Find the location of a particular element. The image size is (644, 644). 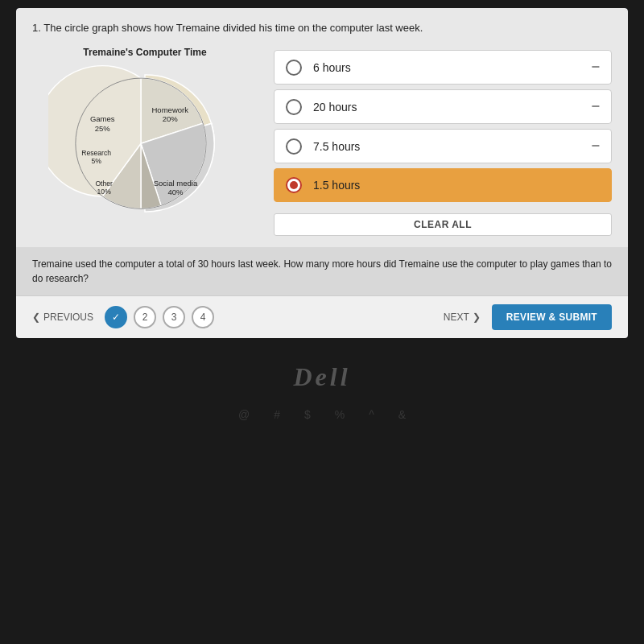

radio-20-hours is located at coordinates (294, 107).